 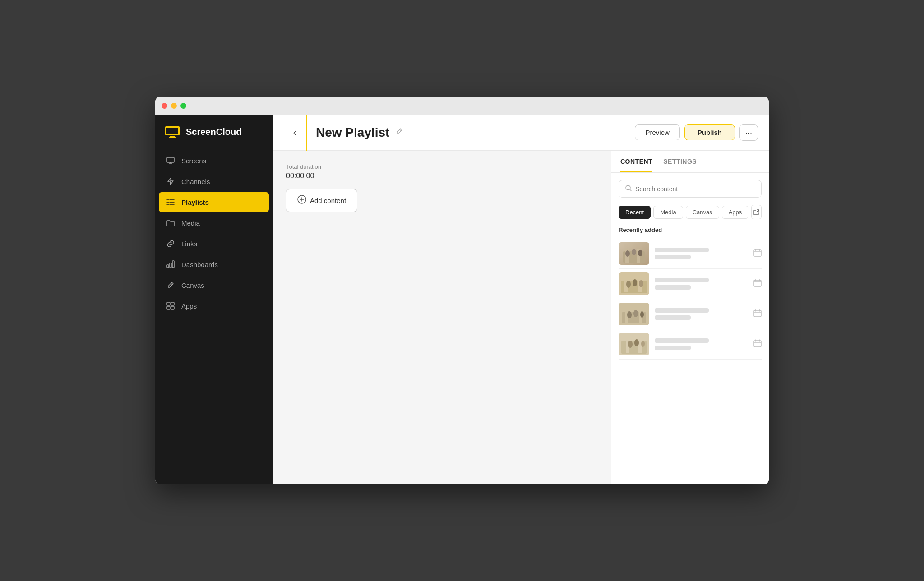 I want to click on pencil-icon, so click(x=399, y=131).